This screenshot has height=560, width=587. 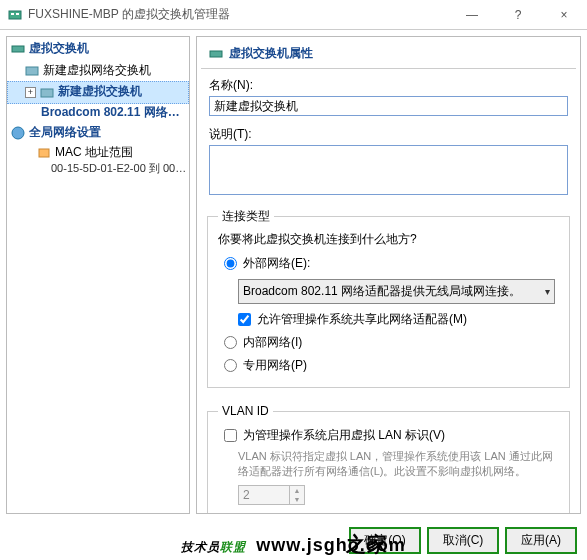 What do you see at coordinates (297, 490) in the screenshot?
I see `spinner-up-icon: ▲` at bounding box center [297, 490].